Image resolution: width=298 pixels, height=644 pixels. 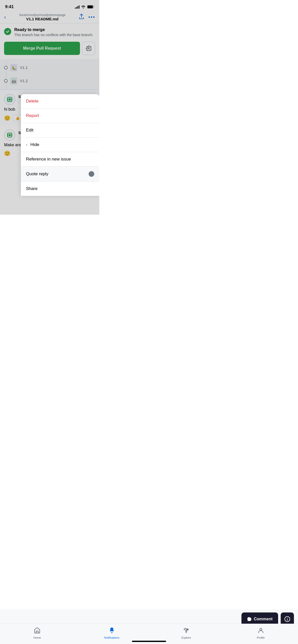 What do you see at coordinates (60, 145) in the screenshot?
I see `context-menu: Delete Report Edit › Hide Reference in n…` at bounding box center [60, 145].